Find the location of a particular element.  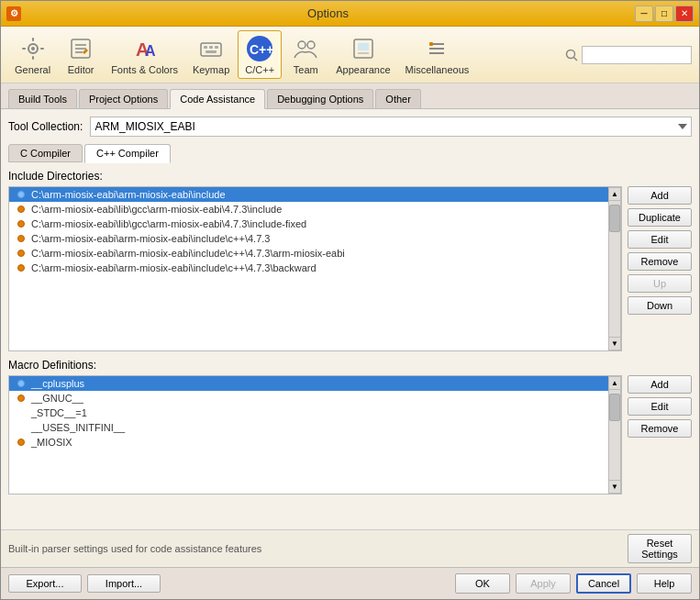

toolbar-team: Team is located at coordinates (306, 55).